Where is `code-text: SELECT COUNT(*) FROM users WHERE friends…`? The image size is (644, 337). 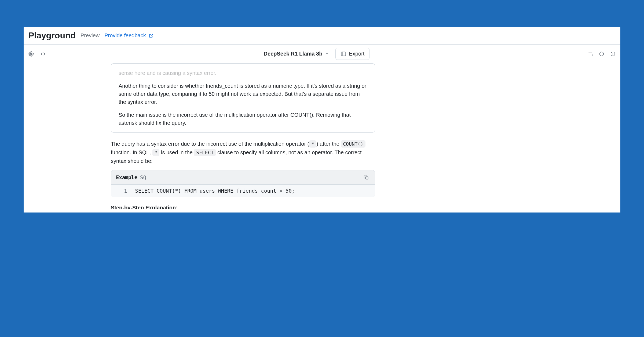
code-text: SELECT COUNT(*) FROM users WHERE friends… is located at coordinates (215, 191).